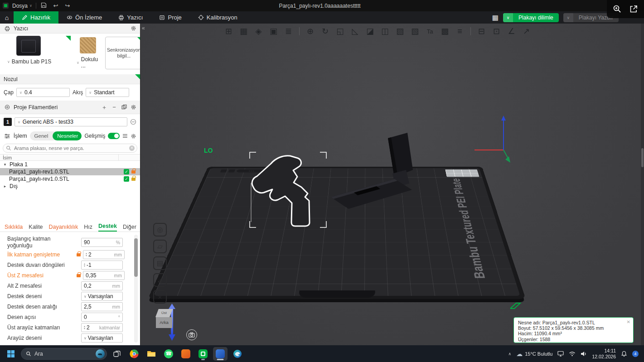 Image resolution: width=644 pixels, height=362 pixels. What do you see at coordinates (102, 242) in the screenshot?
I see `setting-input: 90%` at bounding box center [102, 242].